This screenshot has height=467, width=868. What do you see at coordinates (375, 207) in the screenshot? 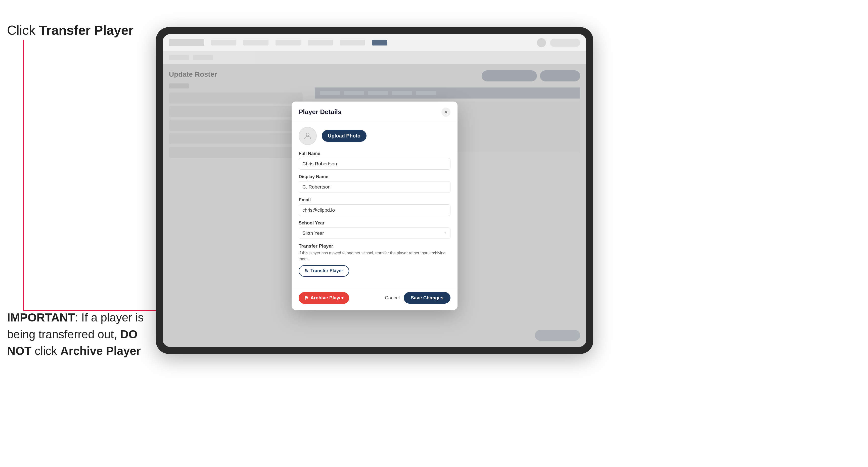
I see `email-group: Email` at bounding box center [375, 207].